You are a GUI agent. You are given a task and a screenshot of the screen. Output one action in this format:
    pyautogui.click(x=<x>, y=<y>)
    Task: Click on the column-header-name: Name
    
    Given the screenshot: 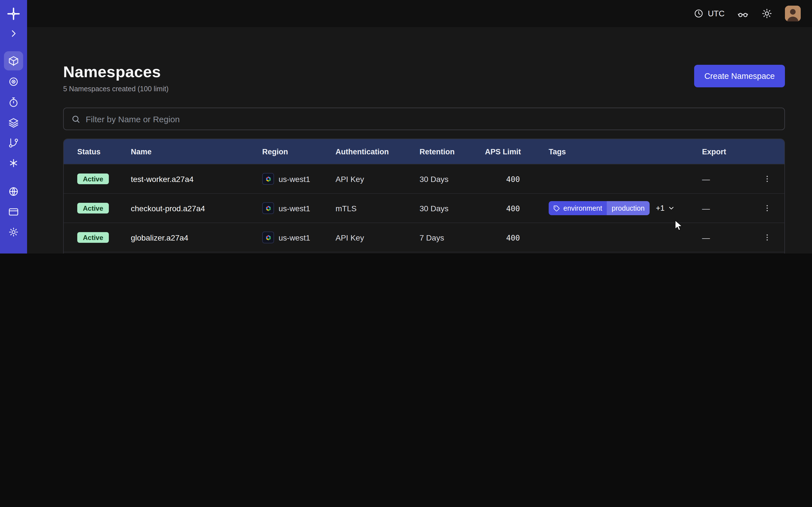 What is the action you would take?
    pyautogui.click(x=197, y=152)
    